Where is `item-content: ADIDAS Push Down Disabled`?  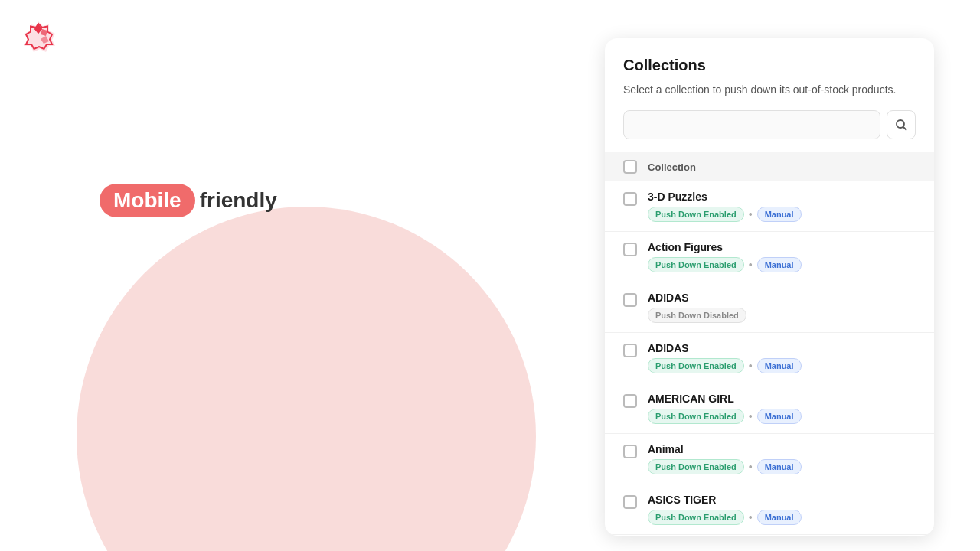
item-content: ADIDAS Push Down Disabled is located at coordinates (782, 308).